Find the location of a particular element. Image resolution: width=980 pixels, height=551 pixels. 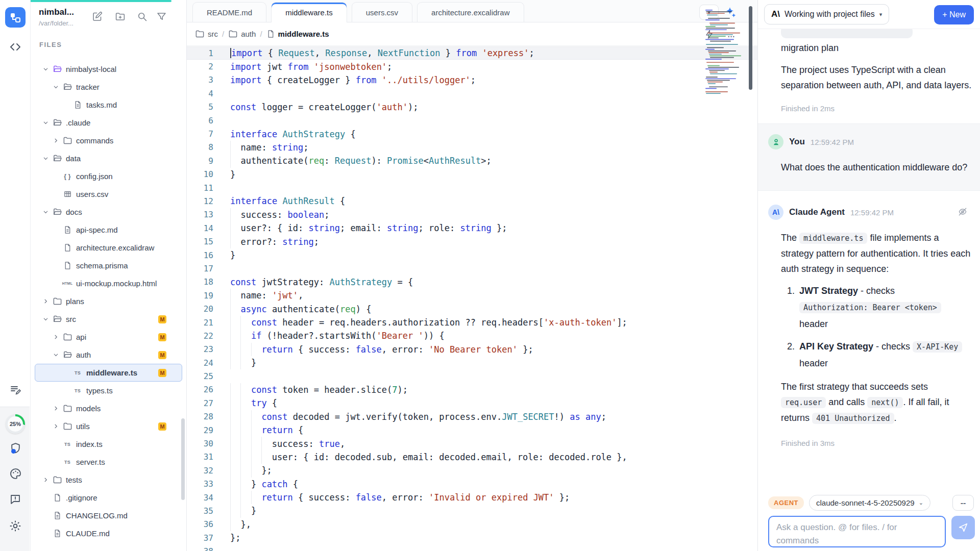

tree-item-ui-mockup-mockup-html: HTMLui-mockup.mockup.html is located at coordinates (108, 284).